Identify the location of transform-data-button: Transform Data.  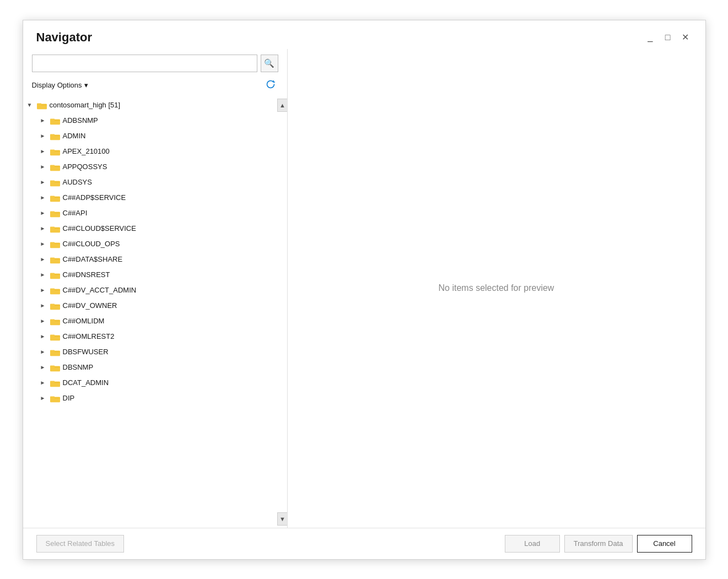
(598, 544).